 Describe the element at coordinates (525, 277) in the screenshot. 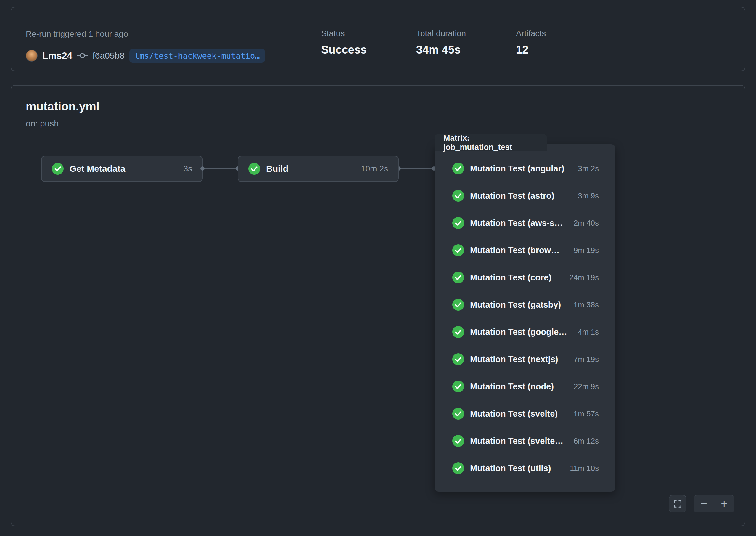

I see `matrix-job-row: Mutation Test (core) 24m 19s` at that location.